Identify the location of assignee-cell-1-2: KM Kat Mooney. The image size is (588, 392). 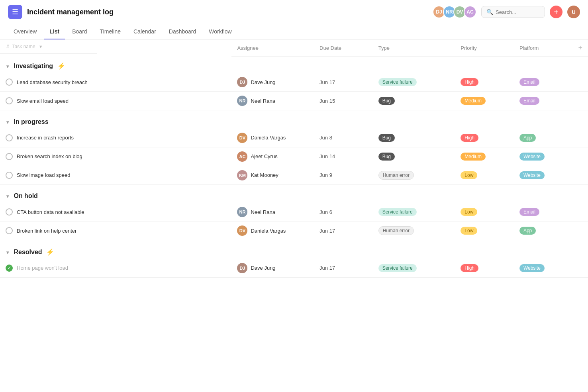
(272, 175).